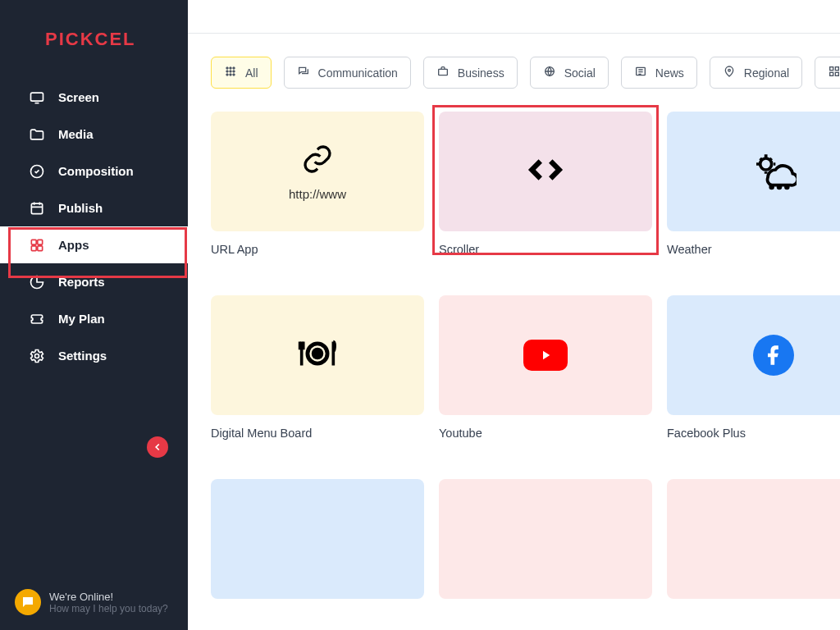 This screenshot has height=630, width=840. What do you see at coordinates (28, 602) in the screenshot?
I see `chat-bubble-icon` at bounding box center [28, 602].